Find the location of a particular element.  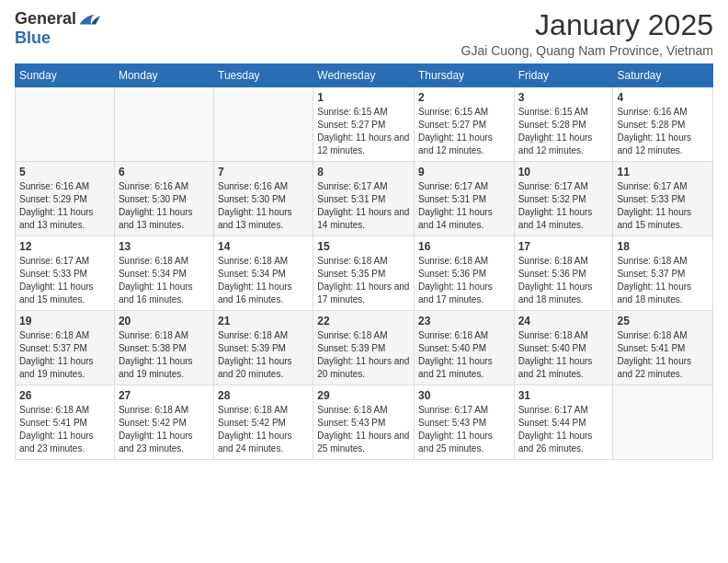

day-number: 24 is located at coordinates (564, 321).